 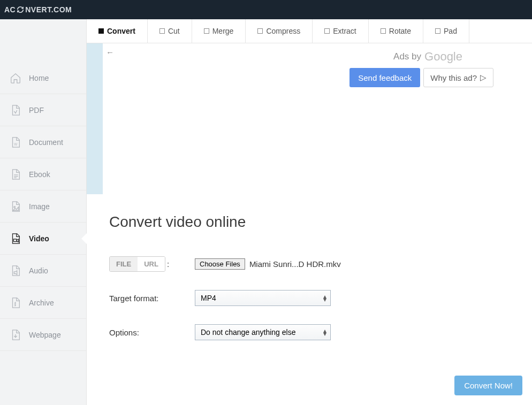 What do you see at coordinates (124, 264) in the screenshot?
I see `source-file-button: FILE` at bounding box center [124, 264].